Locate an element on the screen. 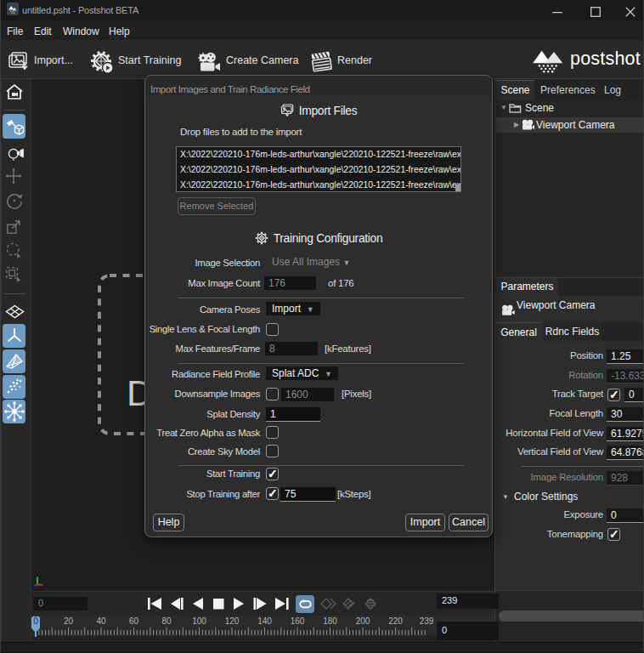 Image resolution: width=644 pixels, height=653 pixels. svg-text: 20 is located at coordinates (69, 621).